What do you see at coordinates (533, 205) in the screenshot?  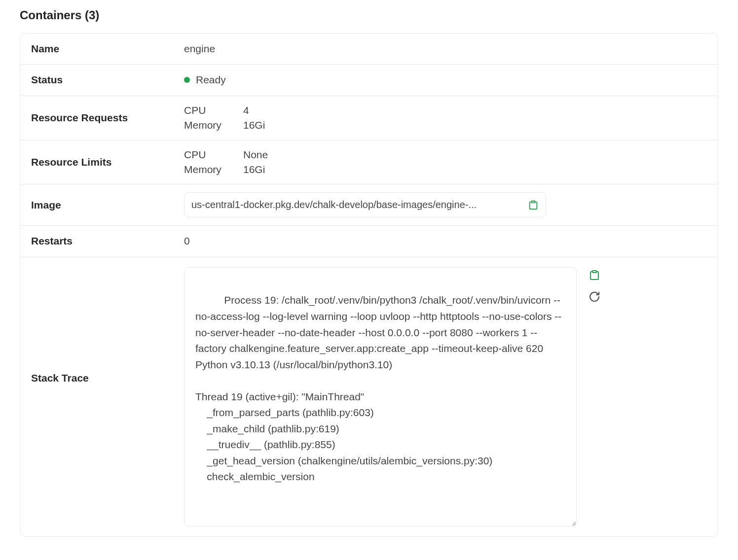 I see `copy-image-button` at bounding box center [533, 205].